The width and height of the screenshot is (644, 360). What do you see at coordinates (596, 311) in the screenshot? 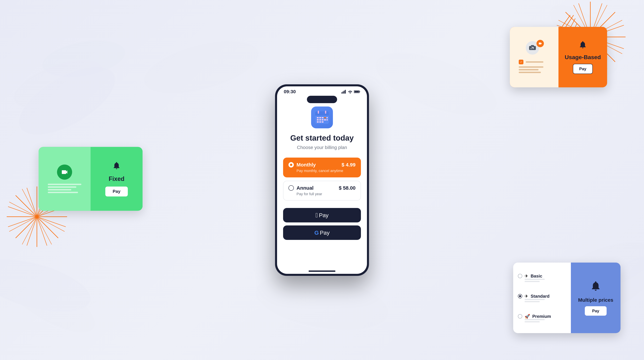
I see `multiple-pay-button: Pay` at bounding box center [596, 311].